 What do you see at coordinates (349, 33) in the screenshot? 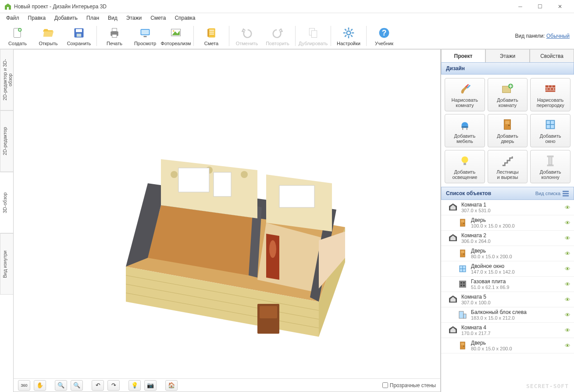
I see `gear-icon` at bounding box center [349, 33].